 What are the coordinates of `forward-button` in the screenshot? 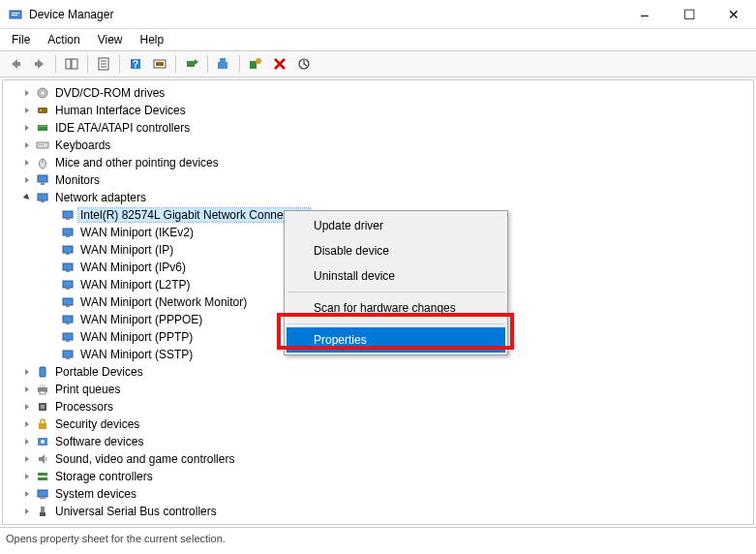 It's located at (40, 64).